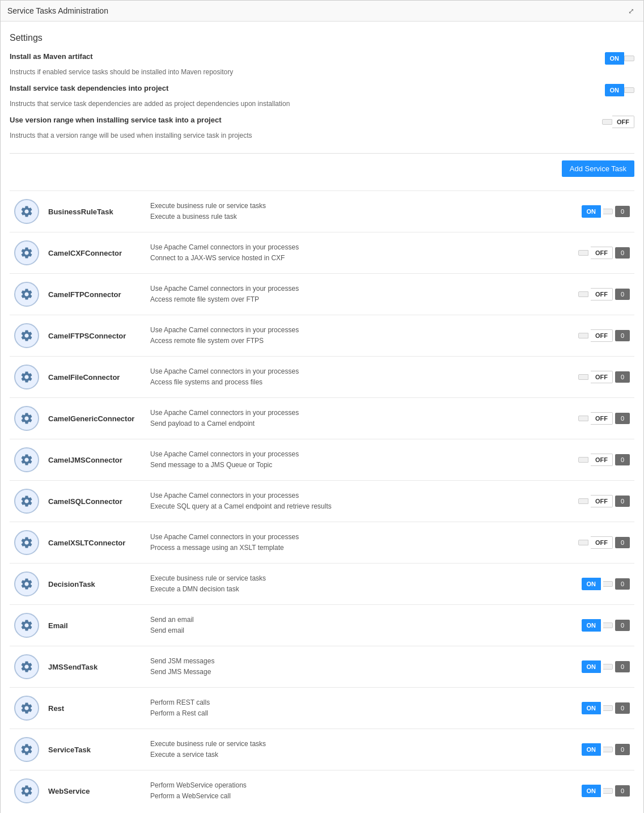 Image resolution: width=644 pixels, height=813 pixels. I want to click on settings-title: Settings, so click(322, 38).